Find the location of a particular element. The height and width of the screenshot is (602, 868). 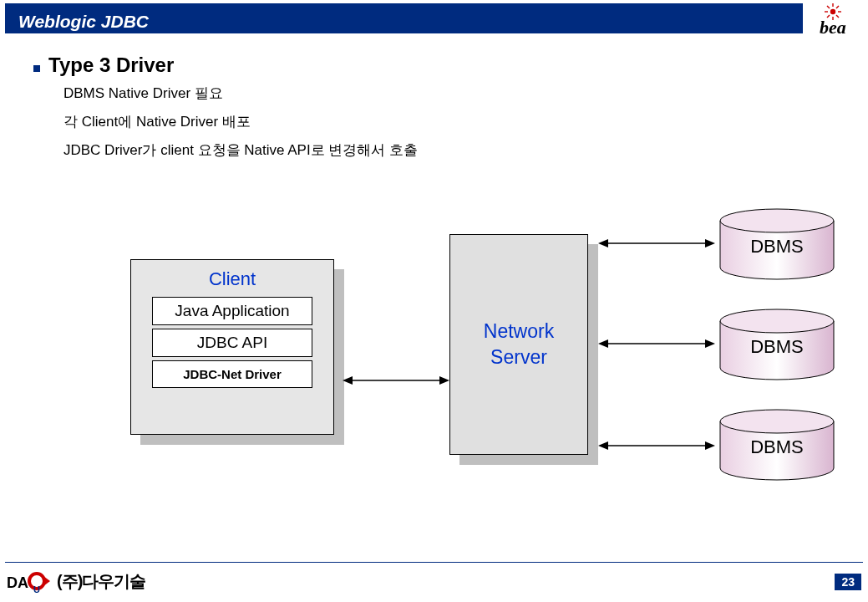

footer-company: DA U (주)다우기술 is located at coordinates (76, 582).